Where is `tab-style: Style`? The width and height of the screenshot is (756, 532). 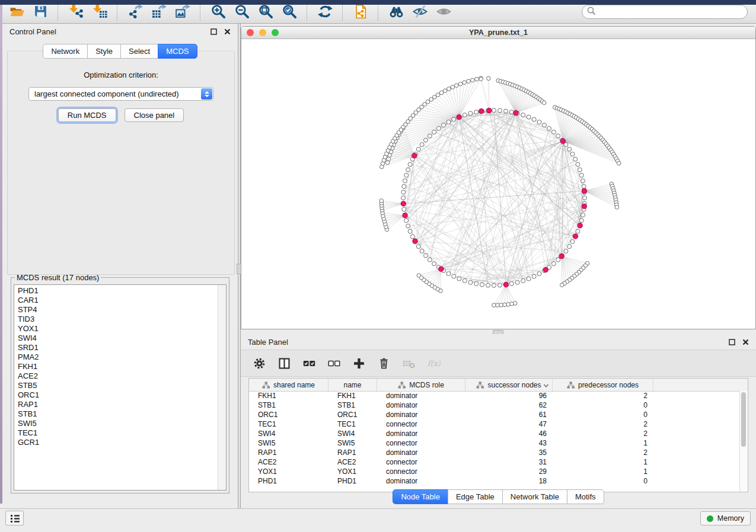 tab-style: Style is located at coordinates (104, 51).